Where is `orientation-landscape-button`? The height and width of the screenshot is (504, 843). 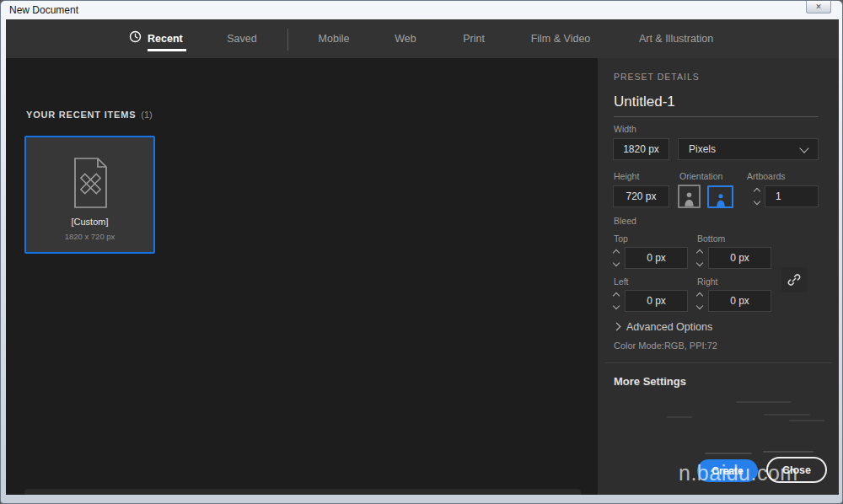
orientation-landscape-button is located at coordinates (720, 197).